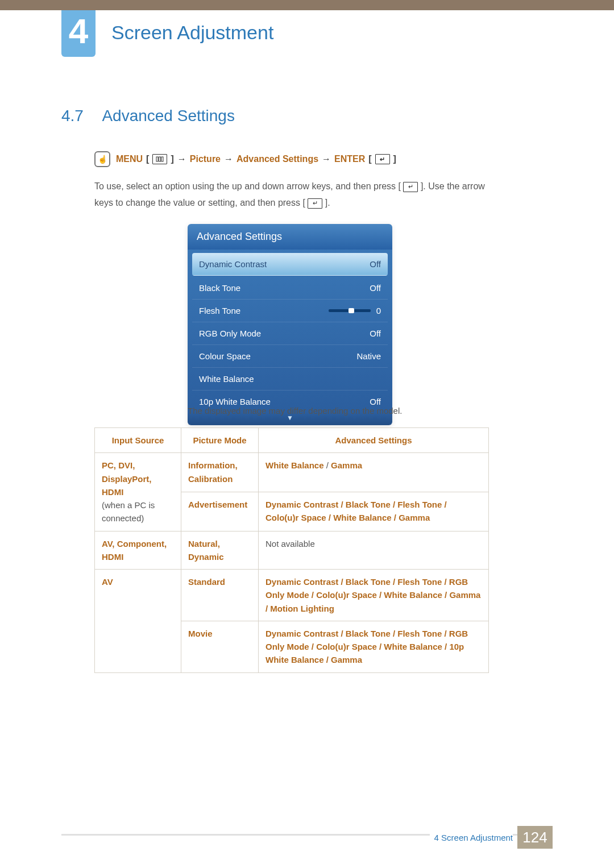  Describe the element at coordinates (73, 116) in the screenshot. I see `section-number: 4.7` at that location.